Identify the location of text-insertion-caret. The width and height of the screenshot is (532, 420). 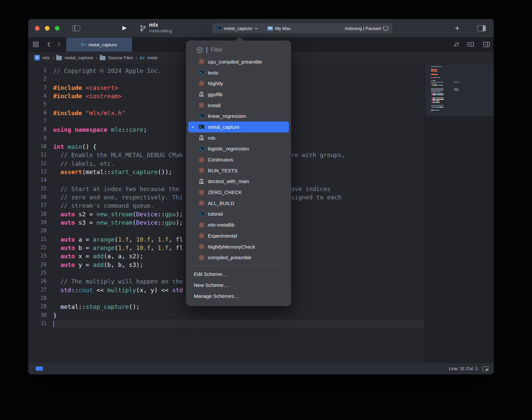
(54, 324).